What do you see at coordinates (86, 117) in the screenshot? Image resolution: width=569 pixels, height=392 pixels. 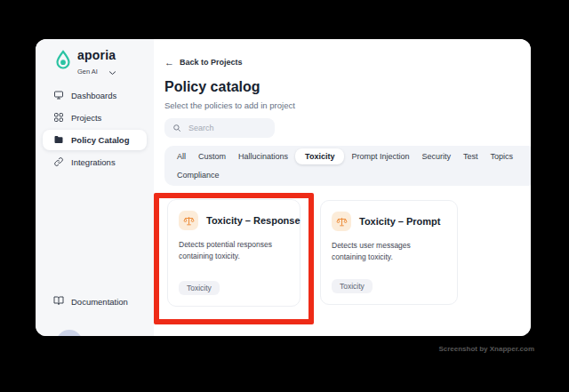 I see `sidebar-item-label: Projects` at bounding box center [86, 117].